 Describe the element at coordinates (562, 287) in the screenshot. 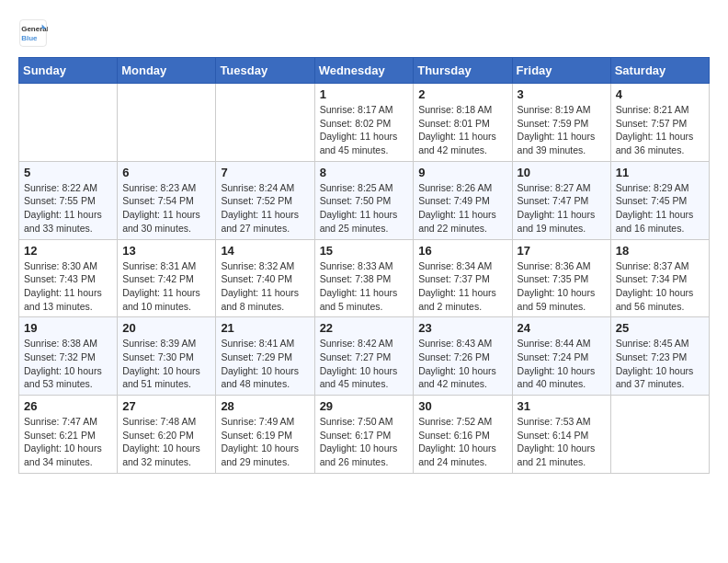

I see `day-info: Sunrise: 8:36 AM Sunset: 7:35 PM Dayligh…` at that location.